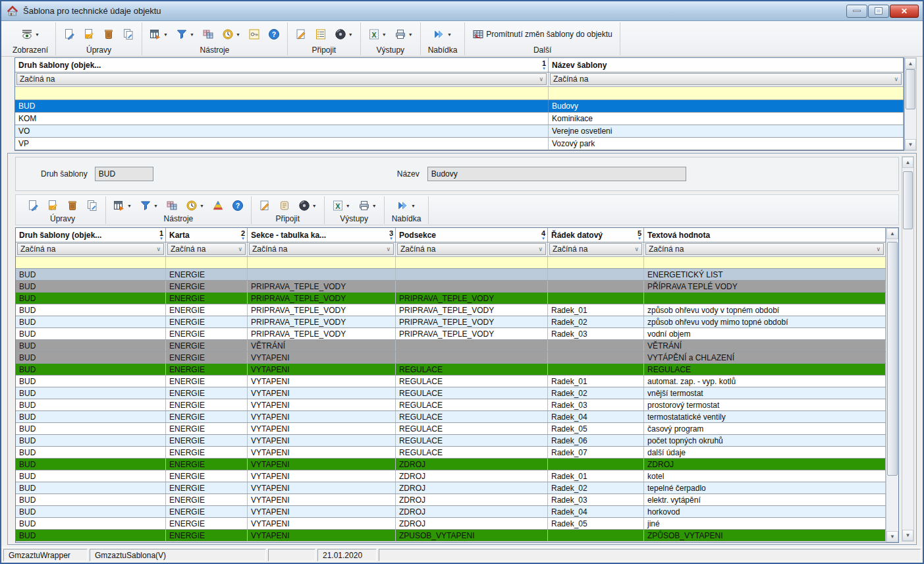 The image size is (924, 564). I want to click on column-header-n-zev-ablony: Název šablony, so click(726, 65).